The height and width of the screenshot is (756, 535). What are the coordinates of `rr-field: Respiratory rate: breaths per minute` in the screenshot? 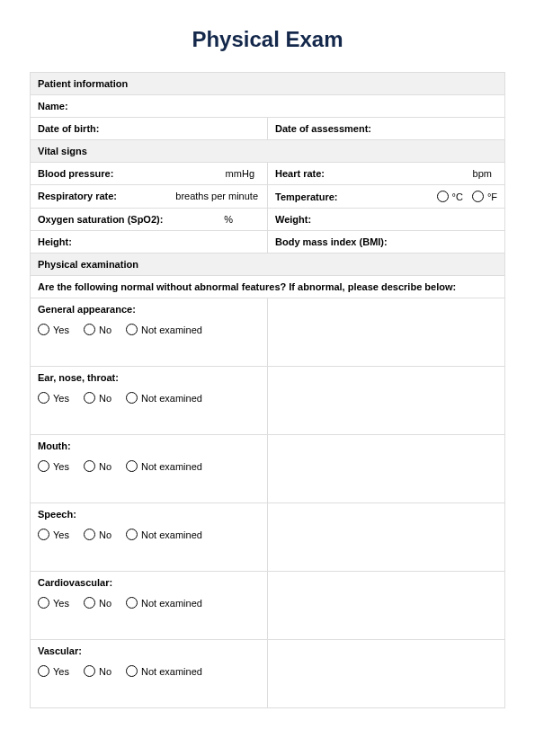 It's located at (149, 197).